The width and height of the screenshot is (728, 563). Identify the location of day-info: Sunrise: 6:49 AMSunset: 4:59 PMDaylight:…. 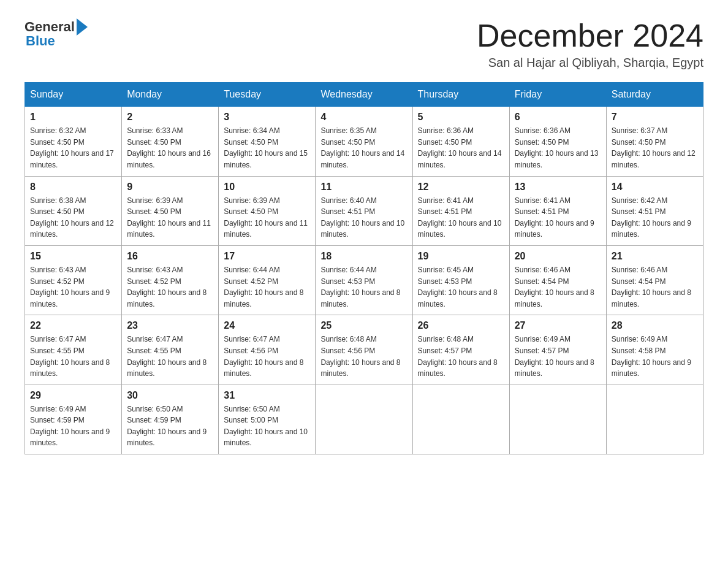
(74, 426).